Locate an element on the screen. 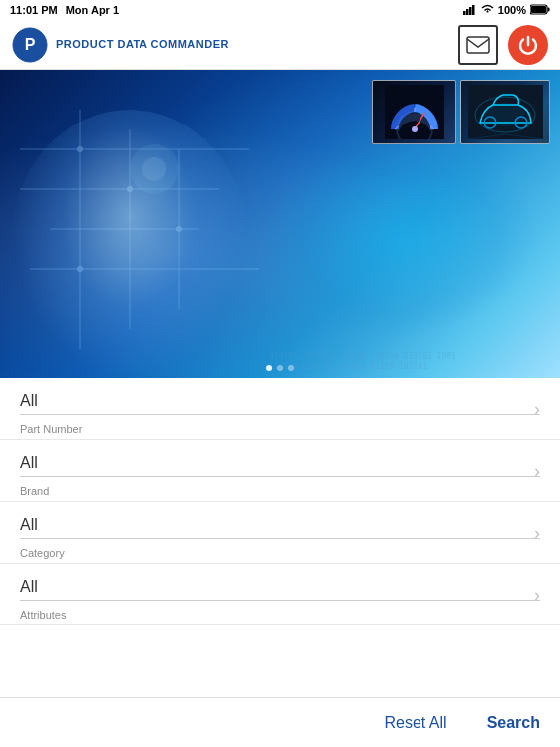 The width and height of the screenshot is (560, 747). hero-car is located at coordinates (401, 239).